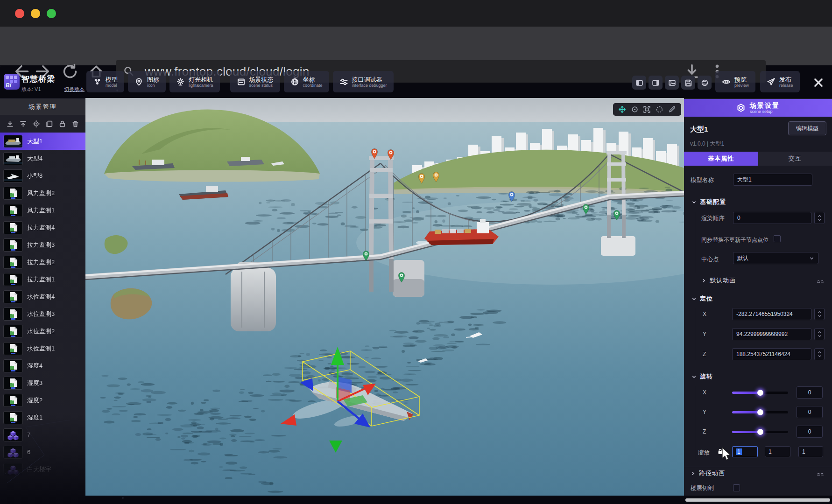 This screenshot has width=832, height=504. I want to click on scene-item-17: 7, so click(43, 435).